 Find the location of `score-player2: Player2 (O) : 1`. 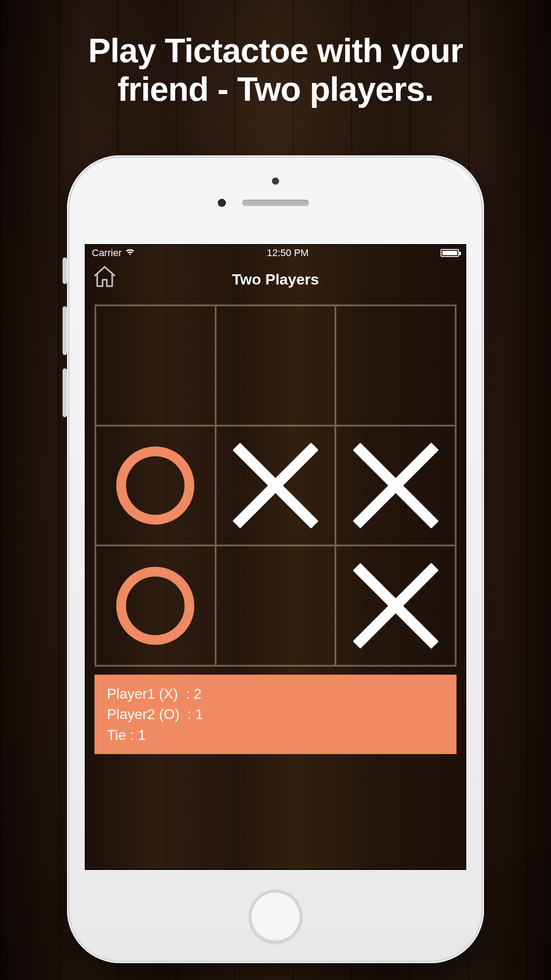

score-player2: Player2 (O) : 1 is located at coordinates (276, 714).